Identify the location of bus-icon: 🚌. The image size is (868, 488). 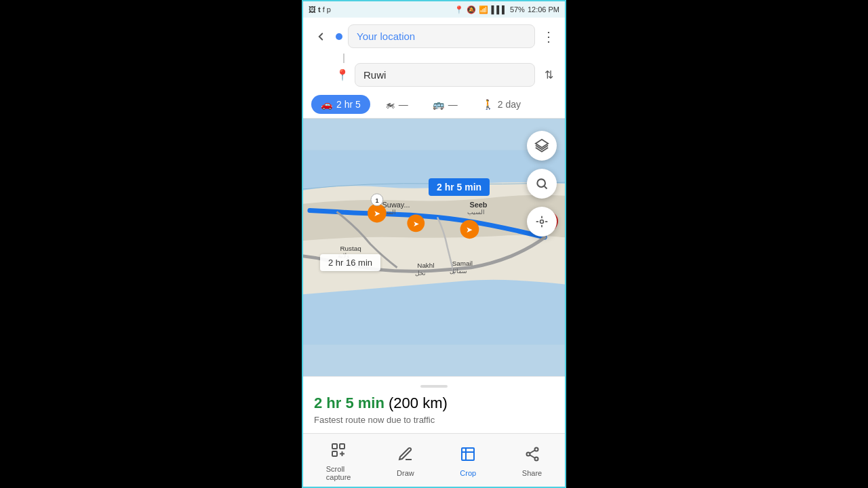
(438, 104).